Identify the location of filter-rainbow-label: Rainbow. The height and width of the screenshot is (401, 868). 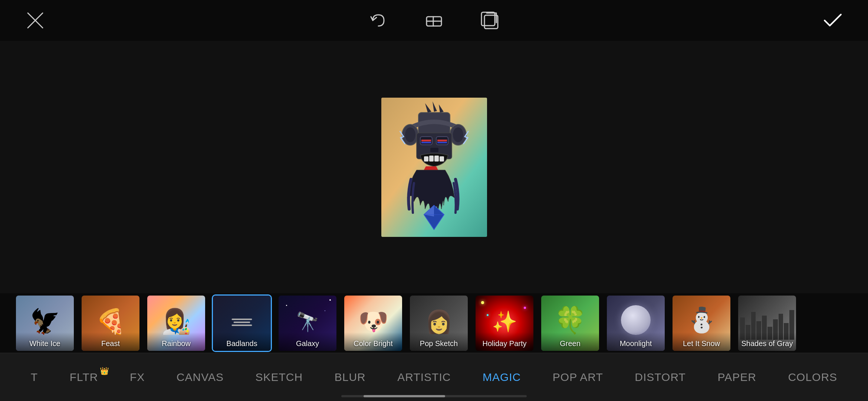
(176, 344).